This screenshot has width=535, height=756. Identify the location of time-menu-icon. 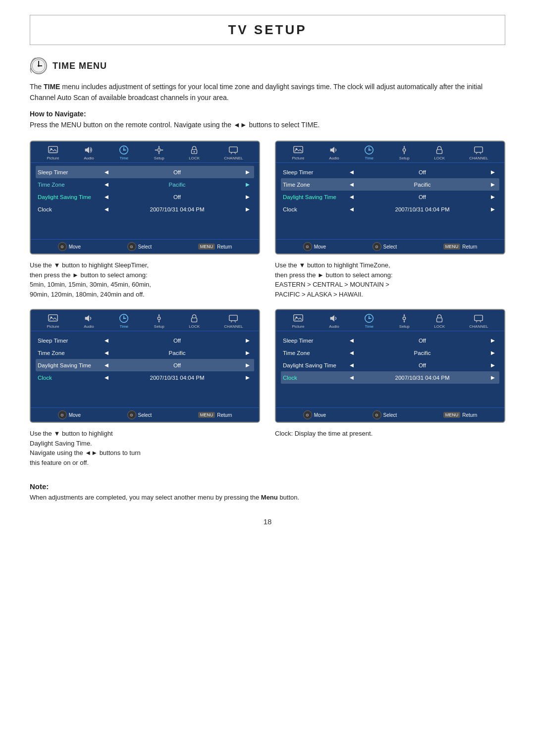
(39, 66).